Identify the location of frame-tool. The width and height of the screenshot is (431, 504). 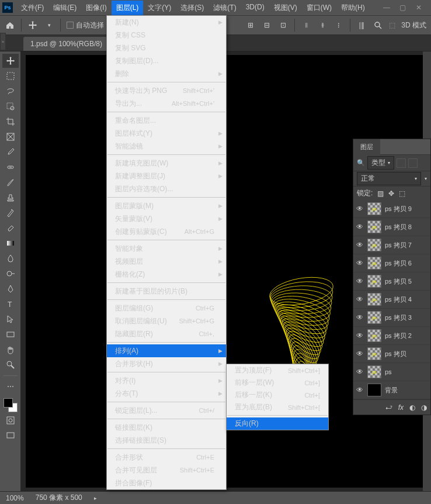
(11, 137).